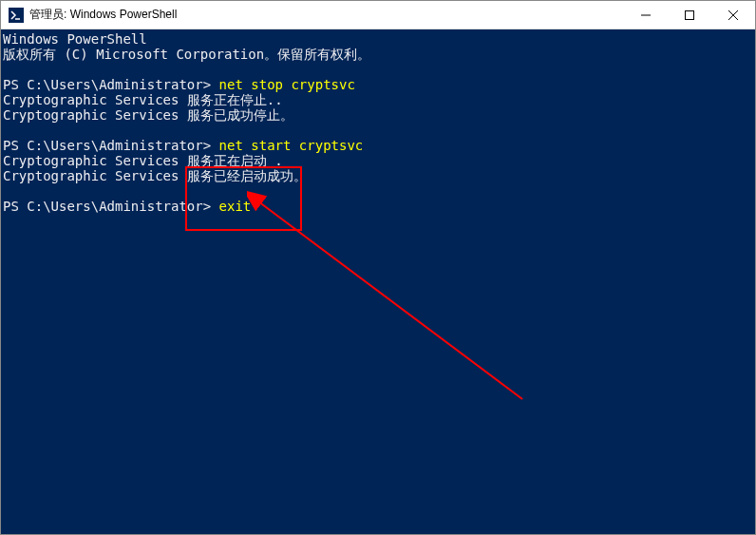  What do you see at coordinates (646, 15) in the screenshot?
I see `minimize-button` at bounding box center [646, 15].